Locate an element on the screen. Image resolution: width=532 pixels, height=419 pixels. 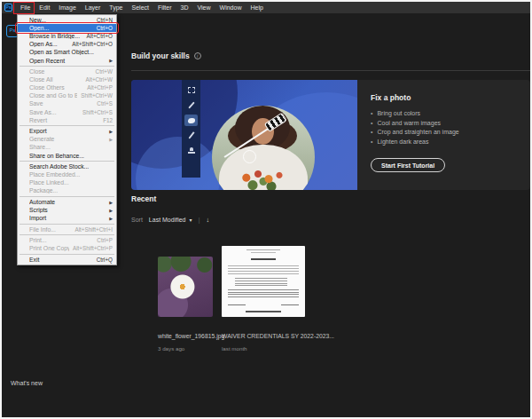
sort-label: Sort is located at coordinates (137, 220).